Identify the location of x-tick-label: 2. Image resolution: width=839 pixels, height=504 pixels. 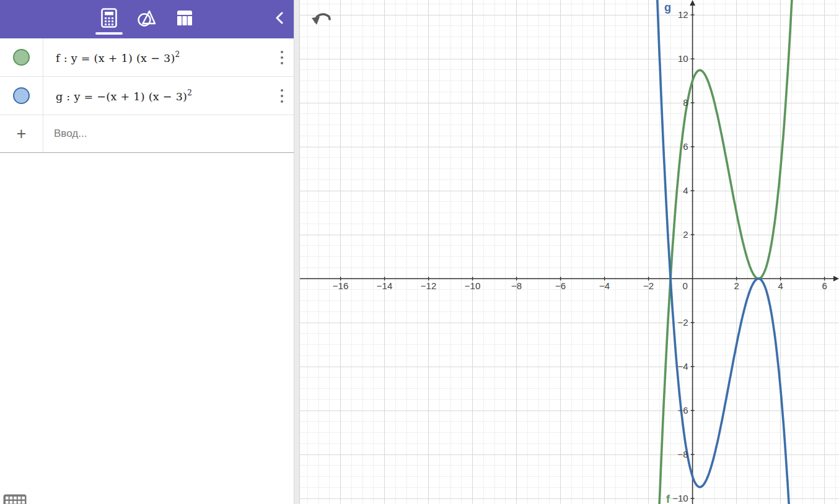
(736, 286).